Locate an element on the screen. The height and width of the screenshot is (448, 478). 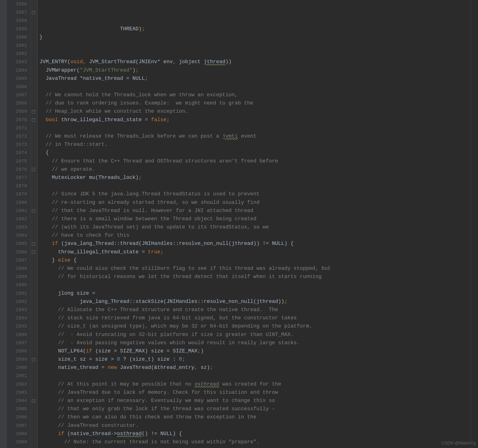
line-number: 2863 is located at coordinates (17, 62).